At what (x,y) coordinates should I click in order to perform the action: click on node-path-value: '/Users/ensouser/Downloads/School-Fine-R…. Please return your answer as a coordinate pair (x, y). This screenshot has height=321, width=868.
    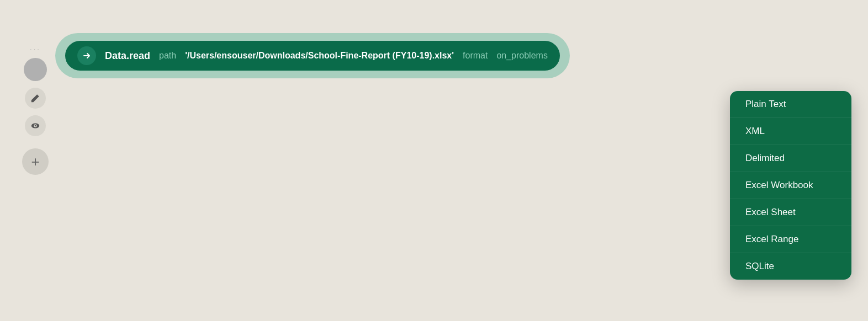
    Looking at the image, I should click on (319, 56).